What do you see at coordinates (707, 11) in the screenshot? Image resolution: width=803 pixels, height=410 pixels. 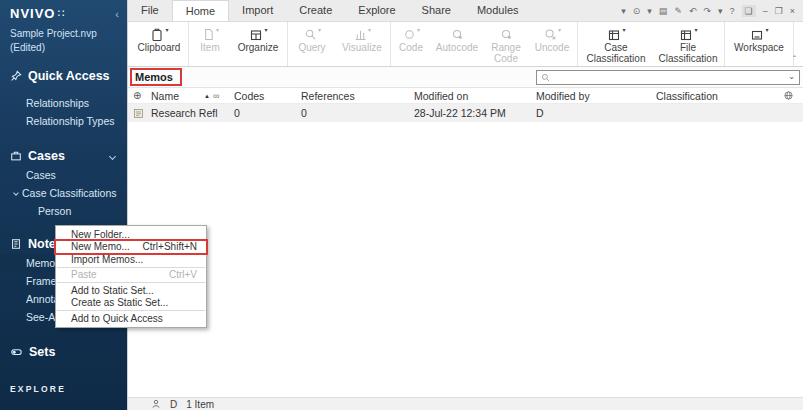 I see `redo-icon: ↷` at bounding box center [707, 11].